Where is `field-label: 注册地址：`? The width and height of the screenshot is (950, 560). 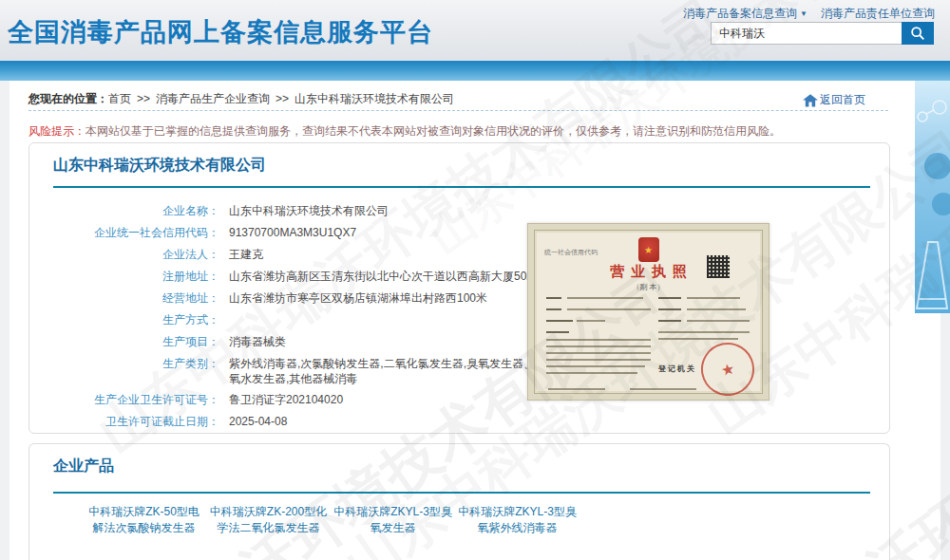
field-label: 注册地址： is located at coordinates (124, 275).